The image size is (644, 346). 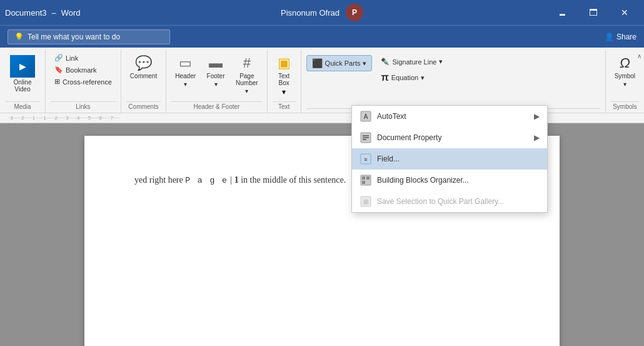 I want to click on tell-me-input: 💡 Tell me what you want to do, so click(x=89, y=37).